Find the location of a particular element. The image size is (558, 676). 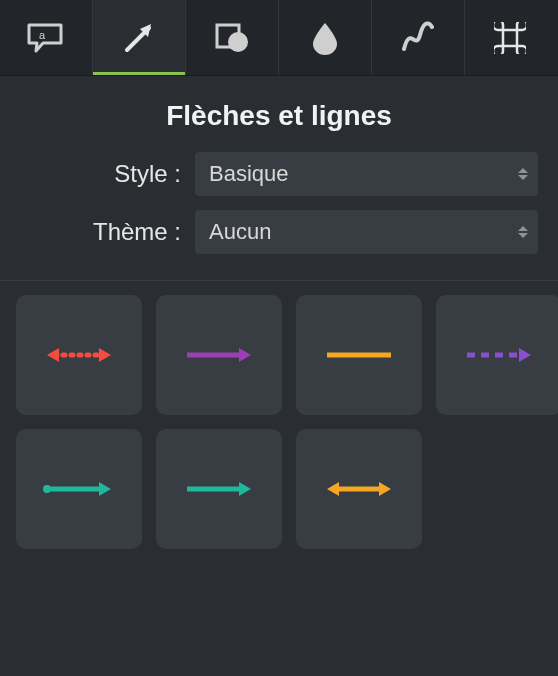

arrow-orange-double is located at coordinates (359, 489).